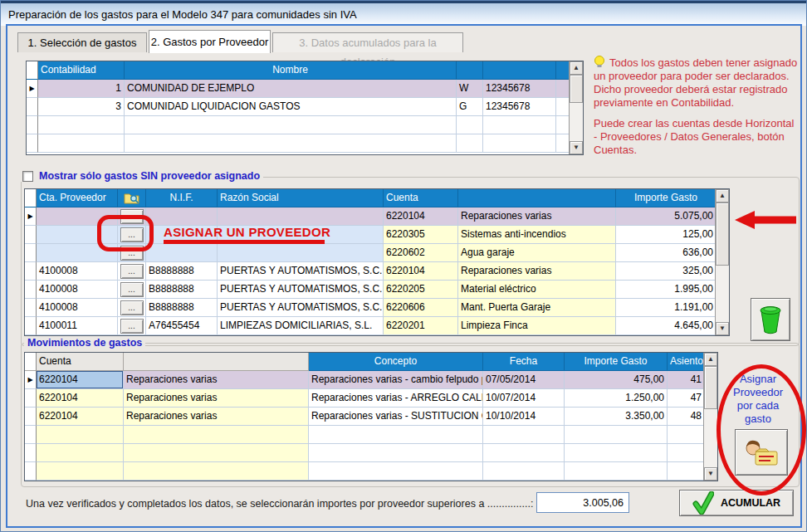  What do you see at coordinates (666, 290) in the screenshot?
I see `cell-importe-gasto: 1.995,00` at bounding box center [666, 290].